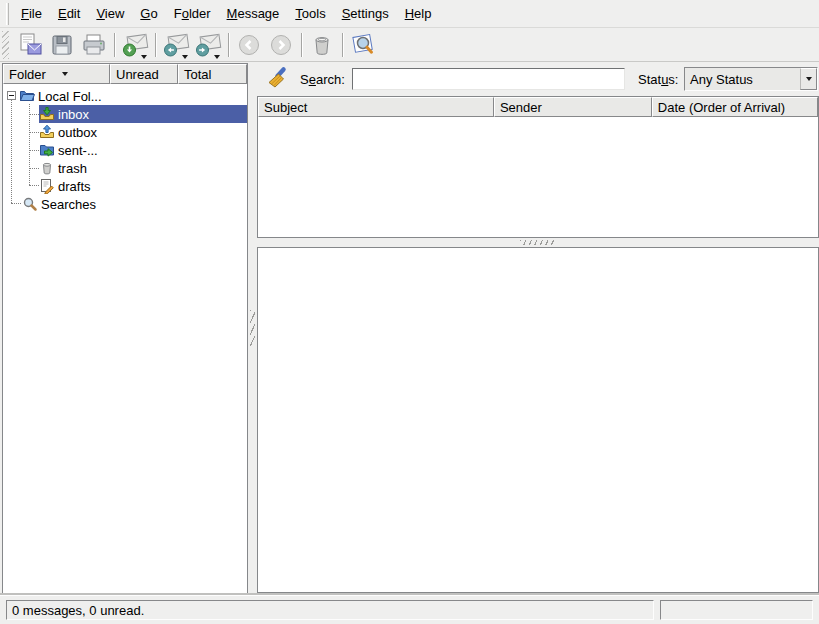  What do you see at coordinates (27, 96) in the screenshot?
I see `folder-open-icon` at bounding box center [27, 96].